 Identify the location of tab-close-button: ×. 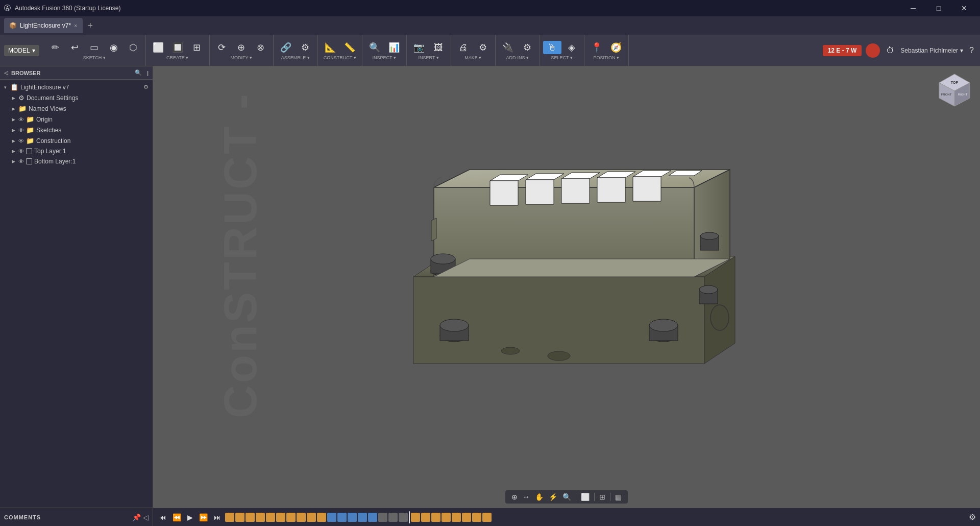
(76, 26).